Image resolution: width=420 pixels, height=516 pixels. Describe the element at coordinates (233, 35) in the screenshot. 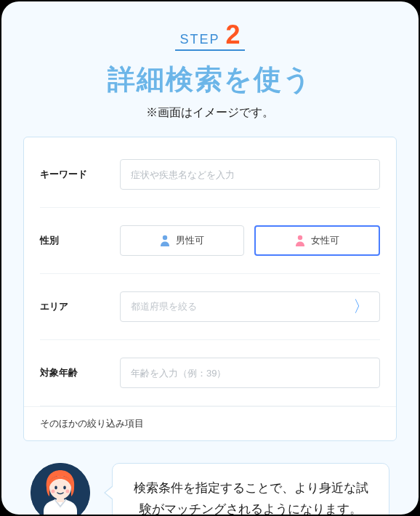

I see `step-number: 2` at that location.